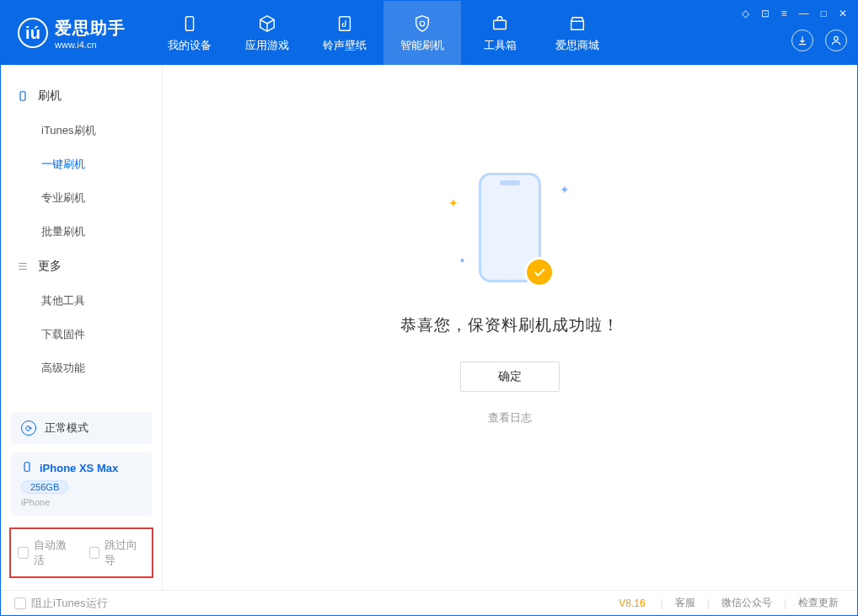 The image size is (858, 616). What do you see at coordinates (794, 13) in the screenshot?
I see `window-controls: ◇ ⊡ ≡ — □ ✕` at bounding box center [794, 13].